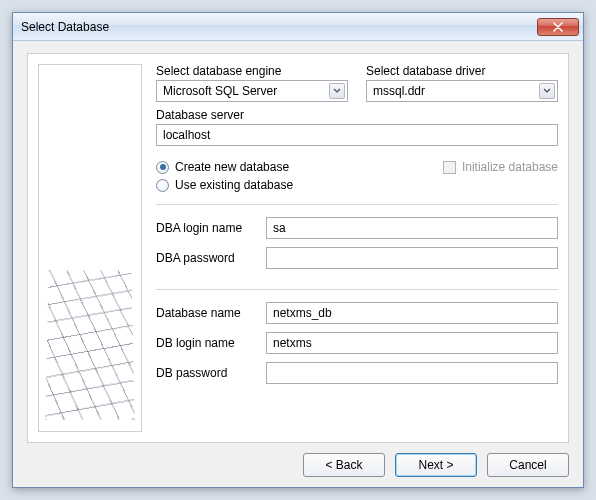 Image resolution: width=596 pixels, height=500 pixels. I want to click on close-button, so click(558, 27).